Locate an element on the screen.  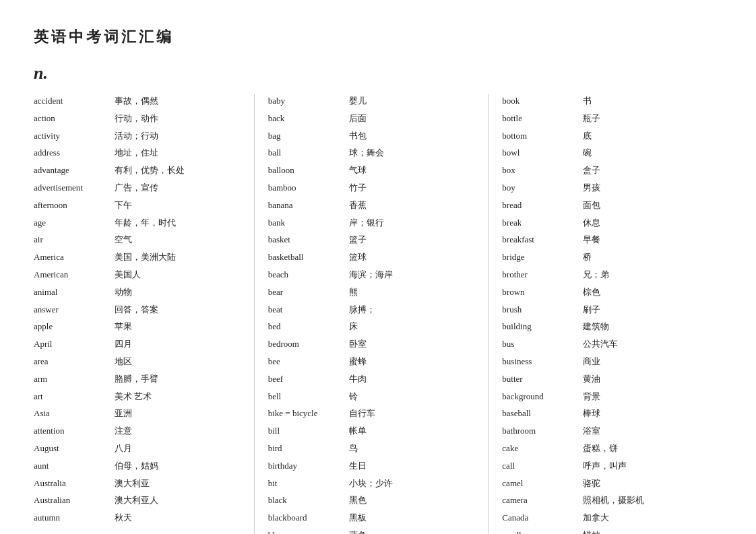
chinese-meaning: 有利，优势，长处 is located at coordinates (150, 171).